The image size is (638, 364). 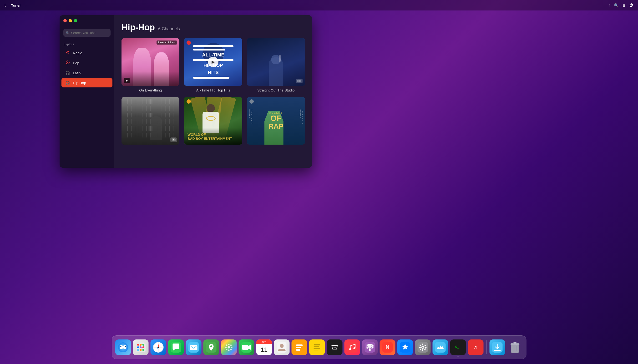 What do you see at coordinates (68, 53) in the screenshot?
I see `radio-icon` at bounding box center [68, 53].